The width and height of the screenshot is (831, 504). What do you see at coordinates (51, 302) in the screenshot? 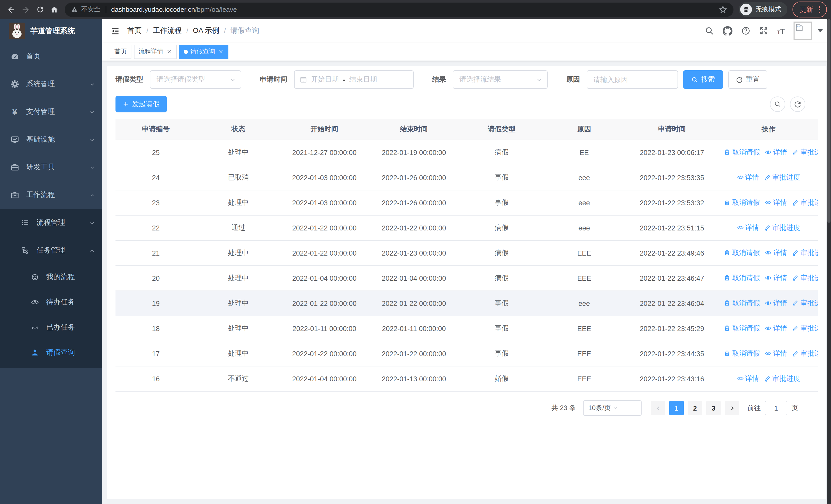
I see `sidebar-item-todo-tasks: 待办任务` at bounding box center [51, 302].